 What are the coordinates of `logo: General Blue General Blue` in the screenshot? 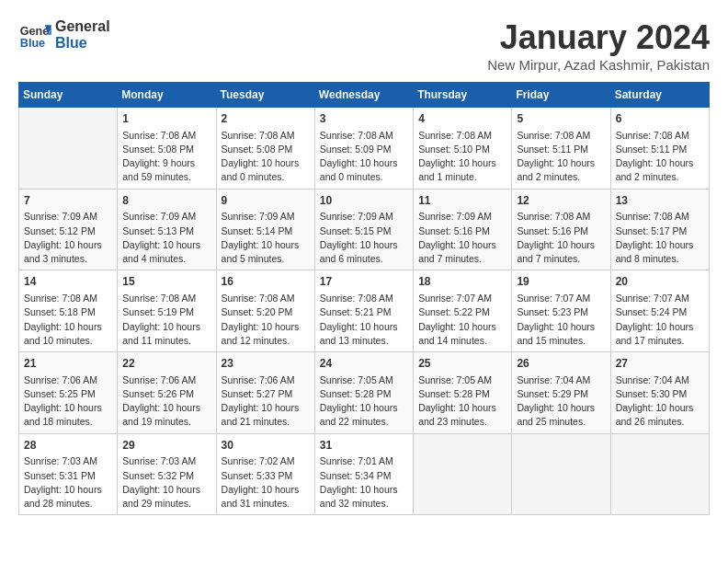 It's located at (64, 35).